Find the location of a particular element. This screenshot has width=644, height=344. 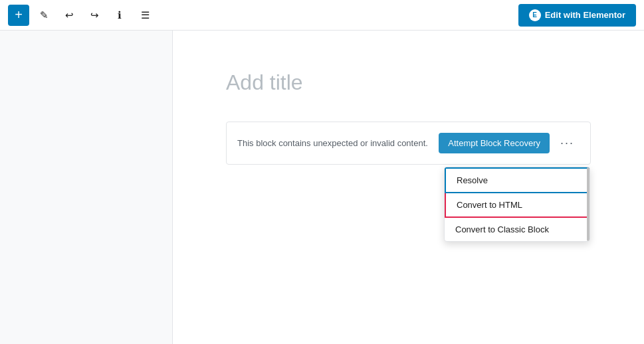

convert-classic-option: Convert to Classic Block is located at coordinates (517, 230).